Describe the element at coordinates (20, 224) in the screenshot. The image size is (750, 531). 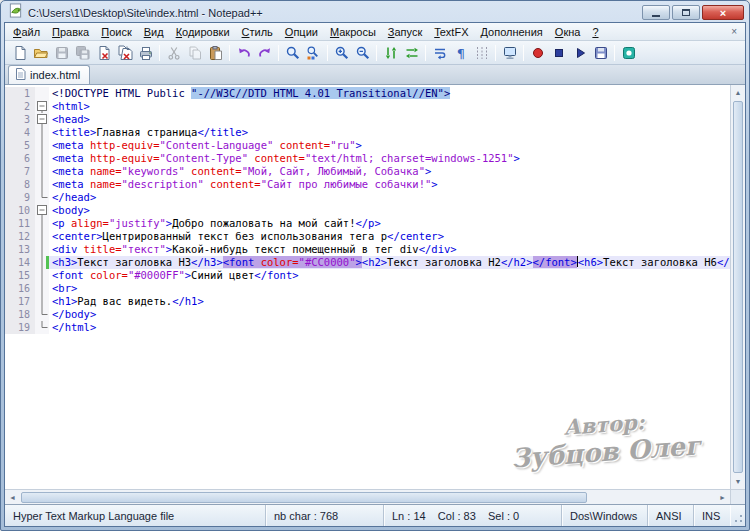
I see `line-number: 11` at that location.